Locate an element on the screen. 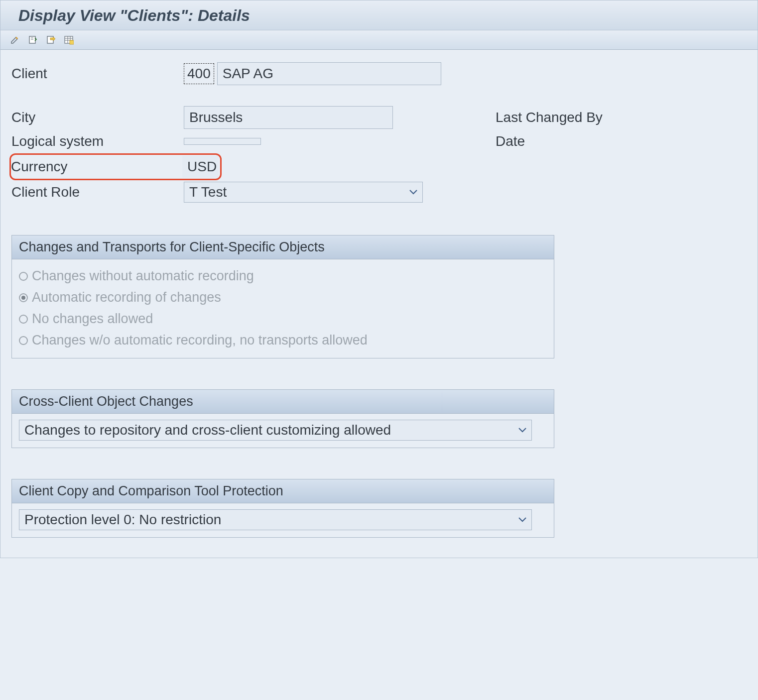  group-protection-title: Client Copy and Comparison Tool Protecti… is located at coordinates (283, 491).